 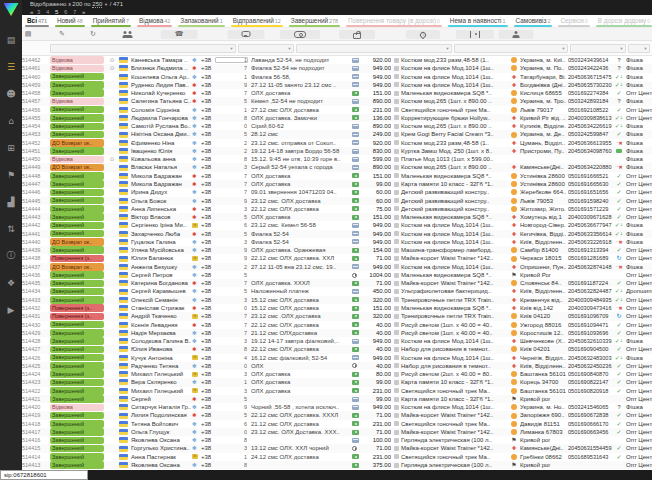 What do you see at coordinates (300, 143) in the screenshot?
I see `order-comment: 23.12 смс. отправка от Сокол..` at bounding box center [300, 143].